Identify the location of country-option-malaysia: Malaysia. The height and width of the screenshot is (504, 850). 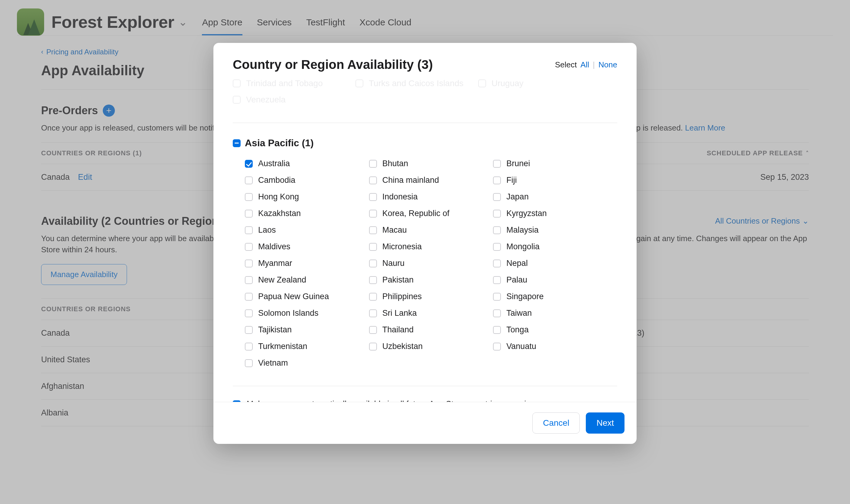
(555, 230).